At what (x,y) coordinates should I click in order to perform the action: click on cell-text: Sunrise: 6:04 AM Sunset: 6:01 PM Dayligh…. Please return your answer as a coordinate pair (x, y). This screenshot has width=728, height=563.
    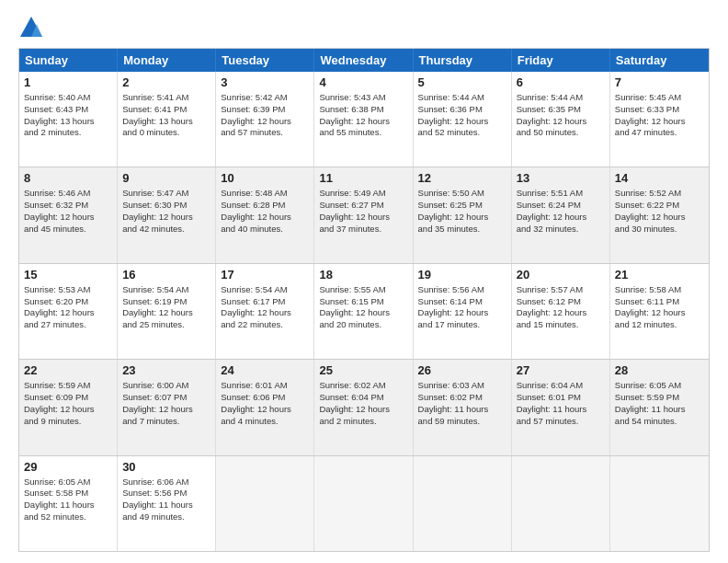
    Looking at the image, I should click on (561, 403).